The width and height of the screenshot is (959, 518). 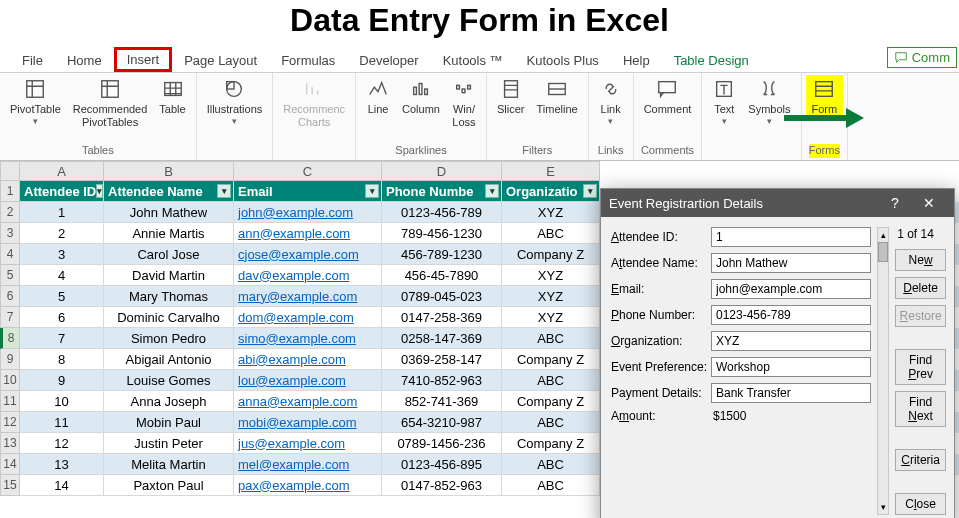 I want to click on link-button: Link▾, so click(x=611, y=102).